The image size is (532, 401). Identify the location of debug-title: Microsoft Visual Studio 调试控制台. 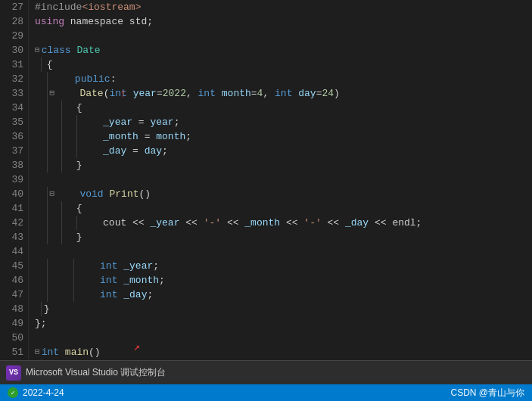
(95, 372).